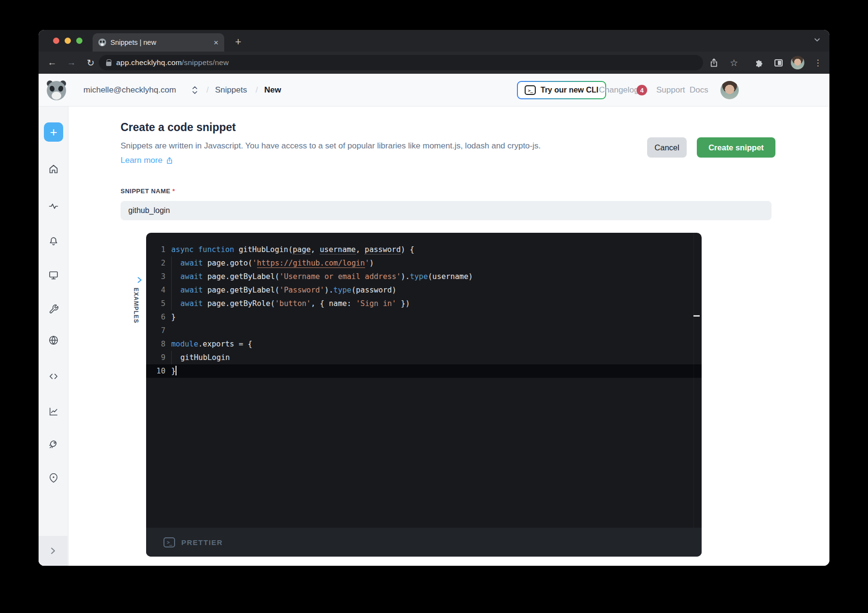 This screenshot has height=613, width=868. What do you see at coordinates (736, 147) in the screenshot?
I see `create-snippet-button: Create snippet` at bounding box center [736, 147].